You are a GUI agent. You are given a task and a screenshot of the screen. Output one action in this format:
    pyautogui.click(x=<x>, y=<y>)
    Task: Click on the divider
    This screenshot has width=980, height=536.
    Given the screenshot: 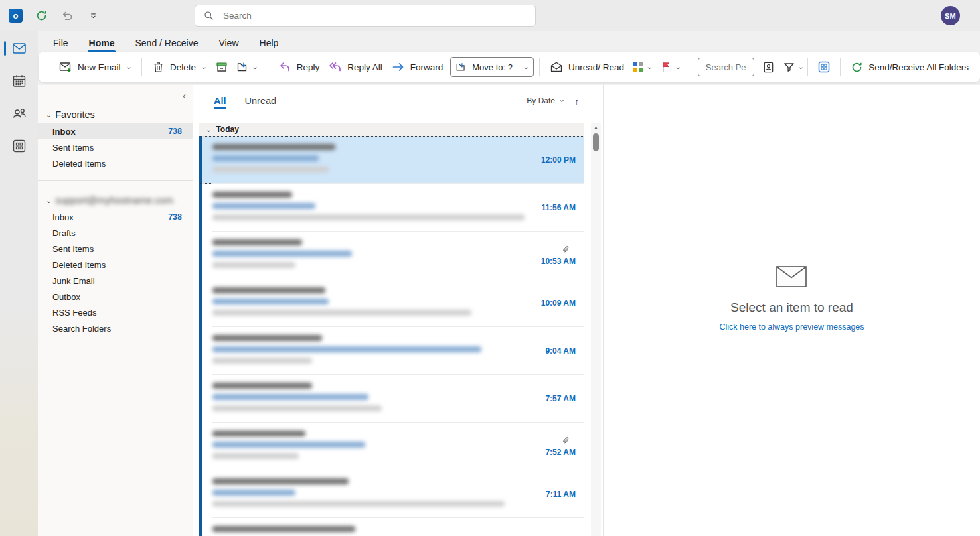 What is the action you would take?
    pyautogui.click(x=116, y=180)
    